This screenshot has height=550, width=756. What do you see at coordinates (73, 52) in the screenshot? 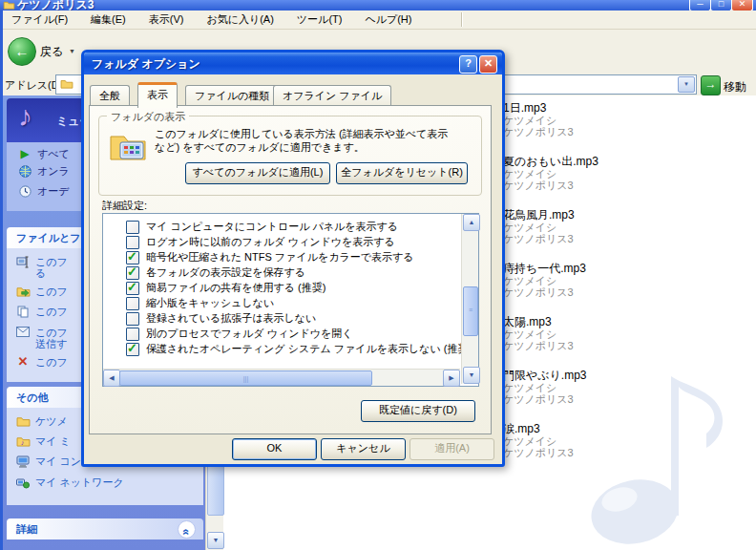
I see `back-dropdown-icon: ▼` at bounding box center [73, 52].